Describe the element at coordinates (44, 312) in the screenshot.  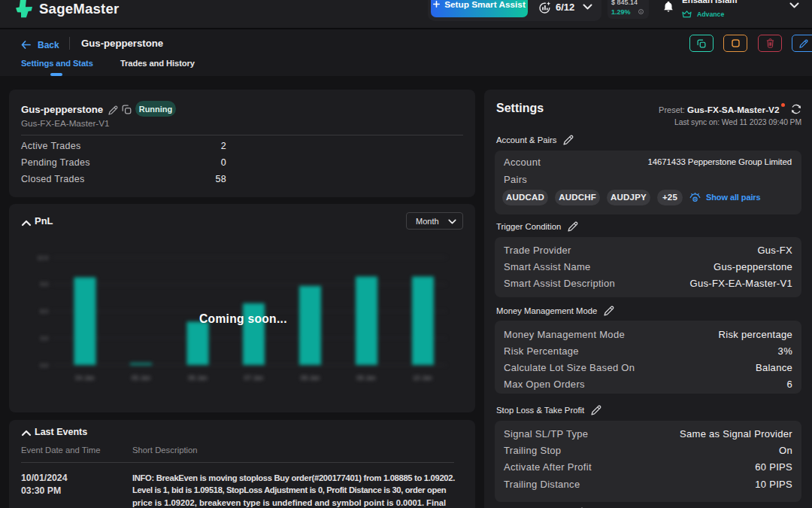
I see `svg-text: 6.0` at that location.